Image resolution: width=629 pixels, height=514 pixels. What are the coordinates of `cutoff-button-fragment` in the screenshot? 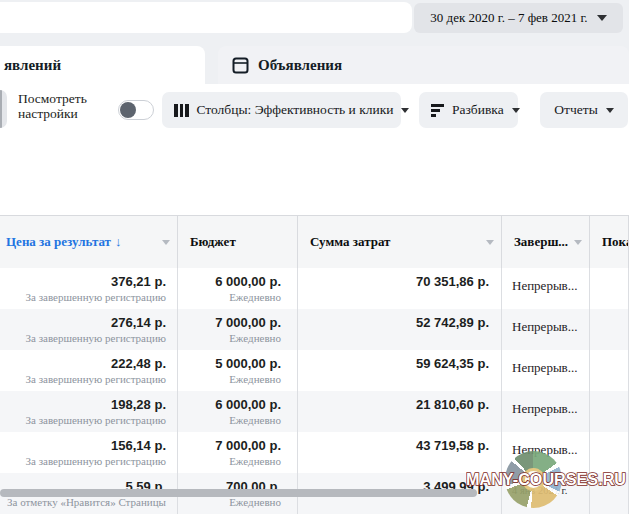 It's located at (4, 109).